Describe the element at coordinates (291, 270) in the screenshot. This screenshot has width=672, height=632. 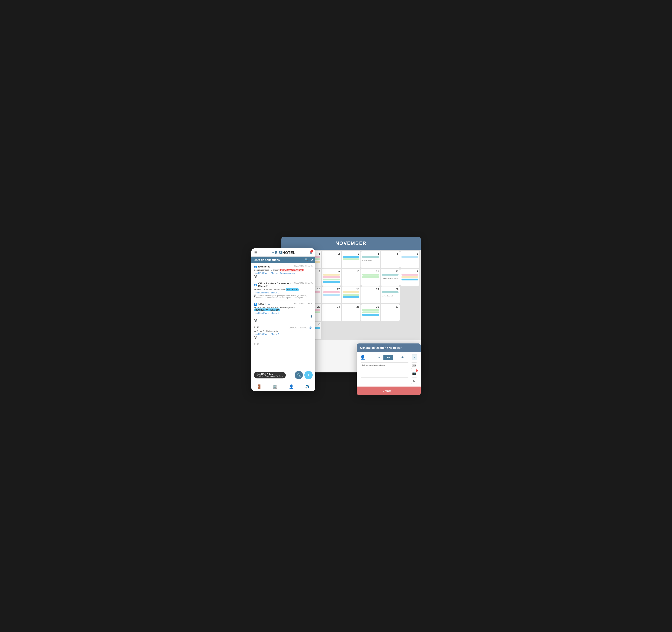
I see `tag-1: ESCALADA / HUÉSPED` at that location.